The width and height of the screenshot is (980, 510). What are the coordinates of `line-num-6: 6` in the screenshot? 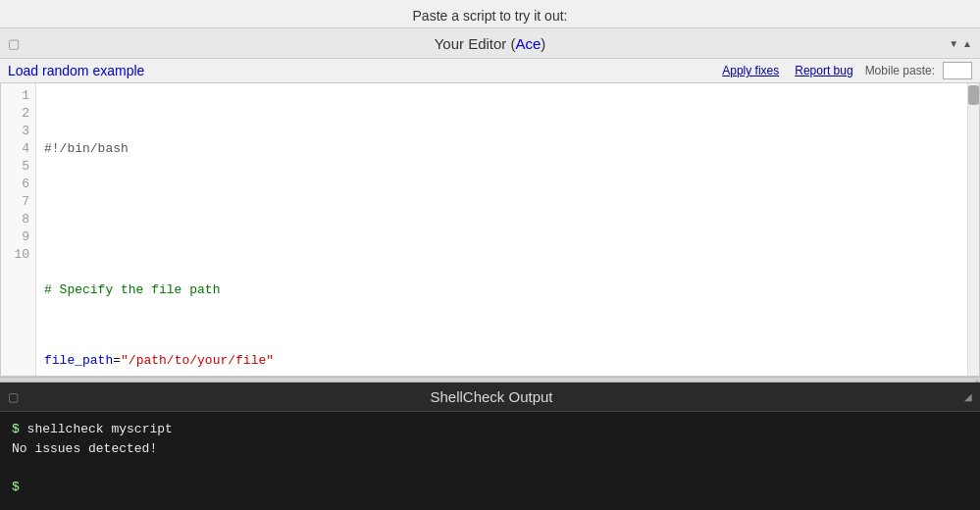 It's located at (18, 184).